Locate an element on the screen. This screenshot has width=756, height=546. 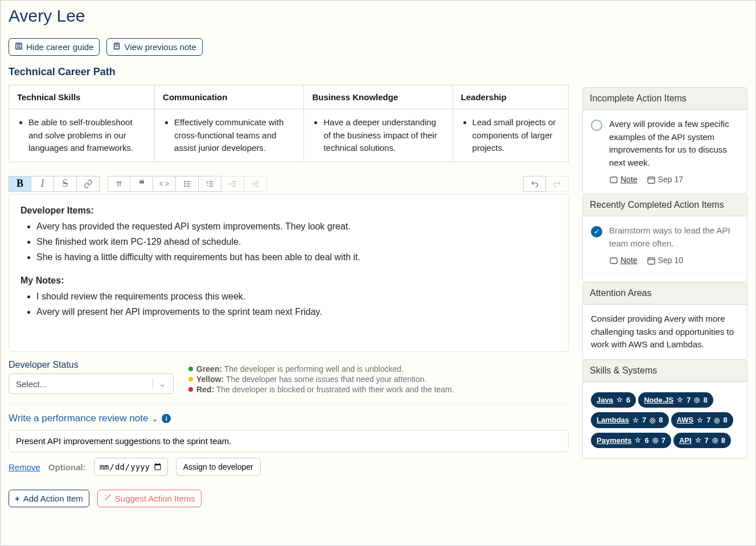
career-item: Effectively communicate with cross-funct… is located at coordinates (235, 136).